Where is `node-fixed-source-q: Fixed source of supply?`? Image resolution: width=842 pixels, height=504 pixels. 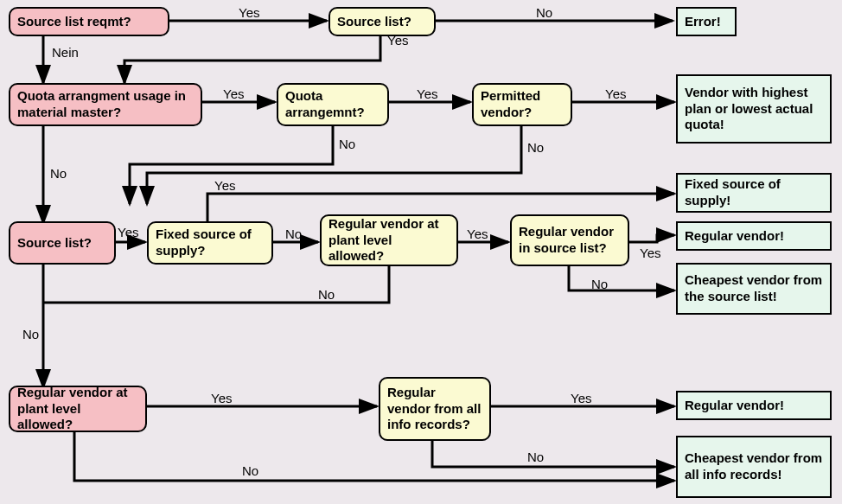
node-fixed-source-q: Fixed source of supply? is located at coordinates (210, 243).